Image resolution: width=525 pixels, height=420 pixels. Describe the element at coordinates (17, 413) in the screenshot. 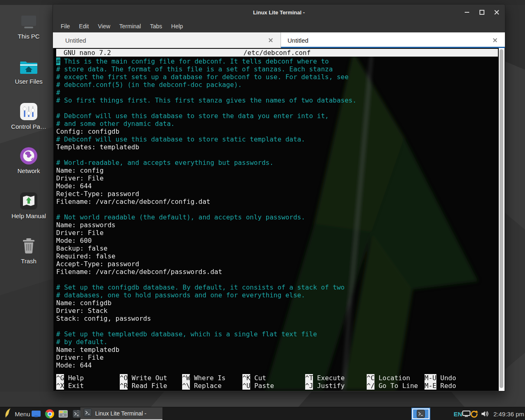

I see `menu-button: Menu` at that location.